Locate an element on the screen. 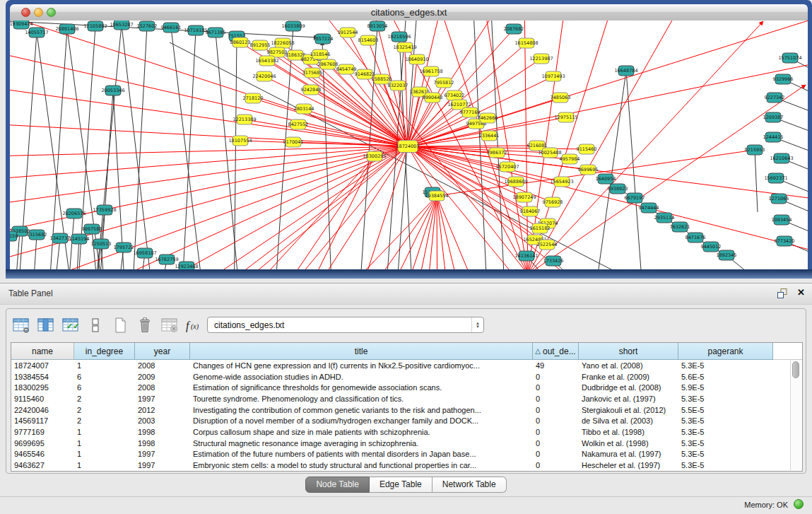 This screenshot has width=812, height=514. table-cell: Yano et al. (2008) is located at coordinates (629, 366).